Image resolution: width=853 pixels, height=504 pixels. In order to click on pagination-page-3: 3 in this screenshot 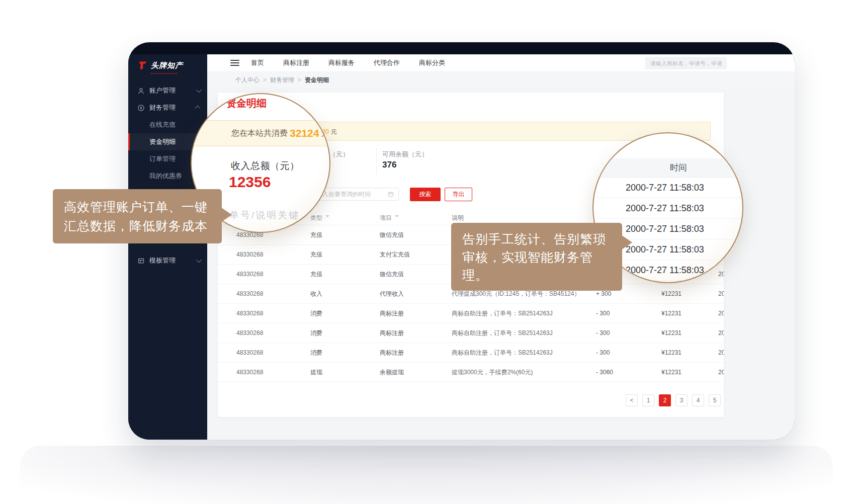, I will do `click(681, 400)`.